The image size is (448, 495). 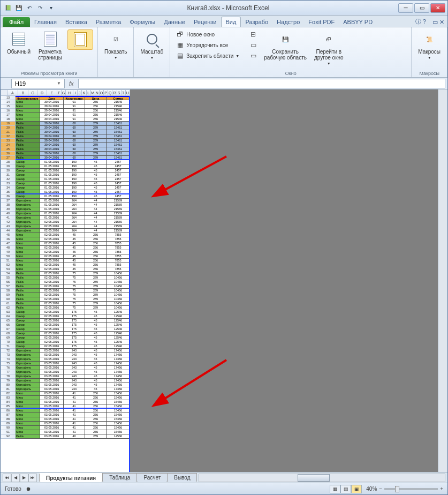 I want to click on table-row: 67Сахар02.05.20161754512546, so click(x=65, y=329).